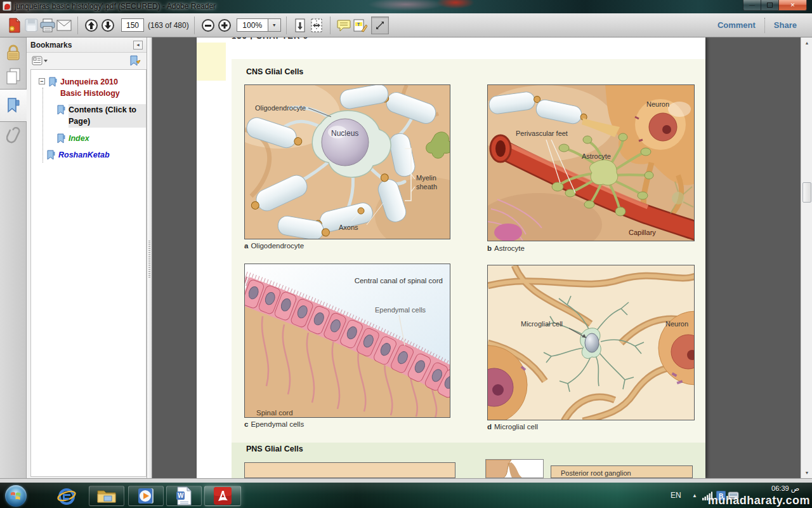 This screenshot has width=812, height=508. What do you see at coordinates (194, 25) in the screenshot?
I see `toolbar-separator` at bounding box center [194, 25].